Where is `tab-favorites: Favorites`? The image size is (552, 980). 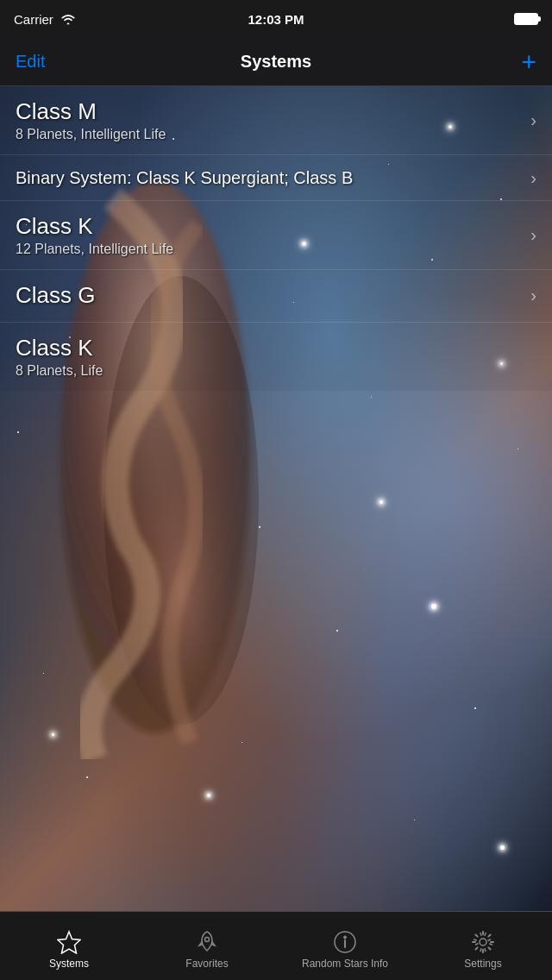
tab-favorites: Favorites is located at coordinates (207, 946).